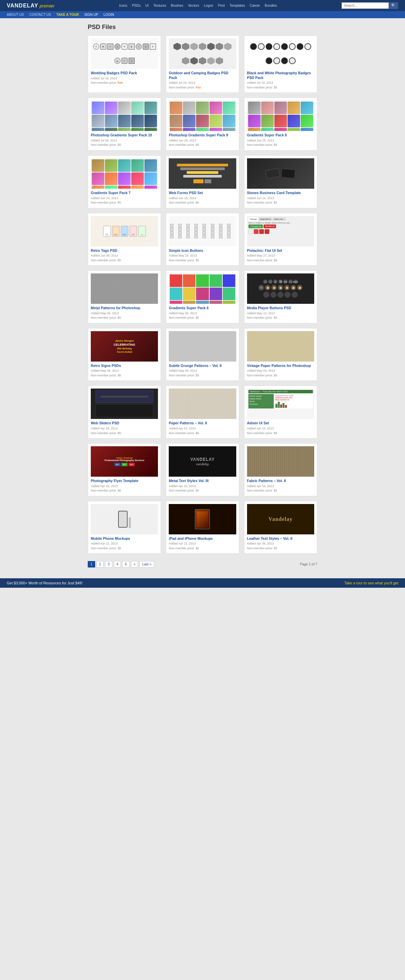 The image size is (405, 980). Describe the element at coordinates (202, 527) in the screenshot. I see `psd-item-26: iPad and iPhone Mockups Added Apr 11, 20…` at that location.